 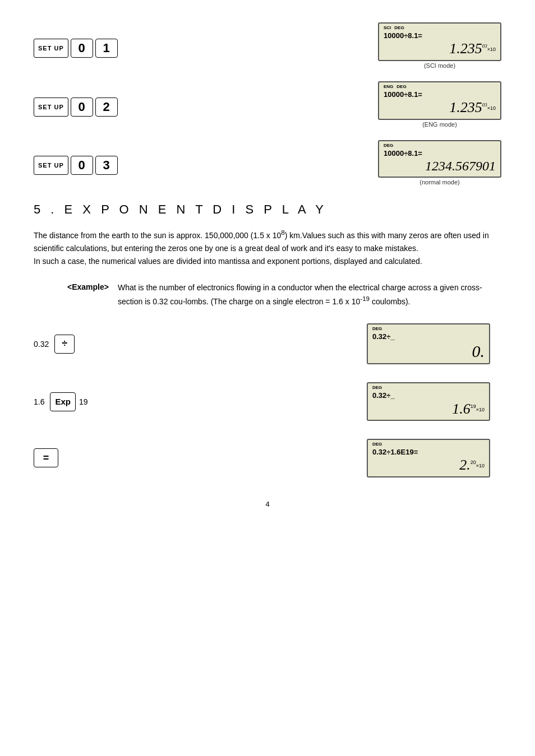 I want to click on display-3: DEG 10000÷8.1= 1234.567901 (normal mode), so click(x=440, y=163).